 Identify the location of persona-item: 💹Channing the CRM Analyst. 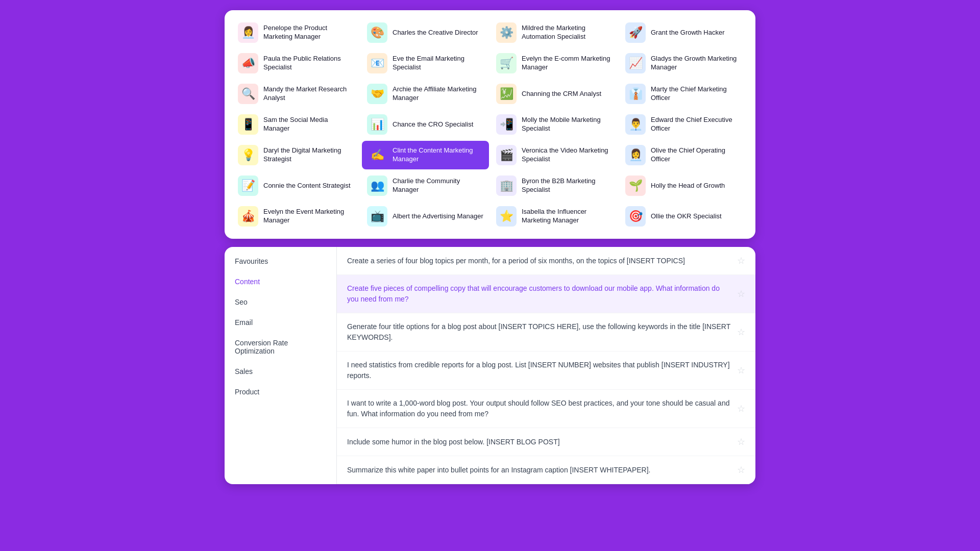
(554, 94).